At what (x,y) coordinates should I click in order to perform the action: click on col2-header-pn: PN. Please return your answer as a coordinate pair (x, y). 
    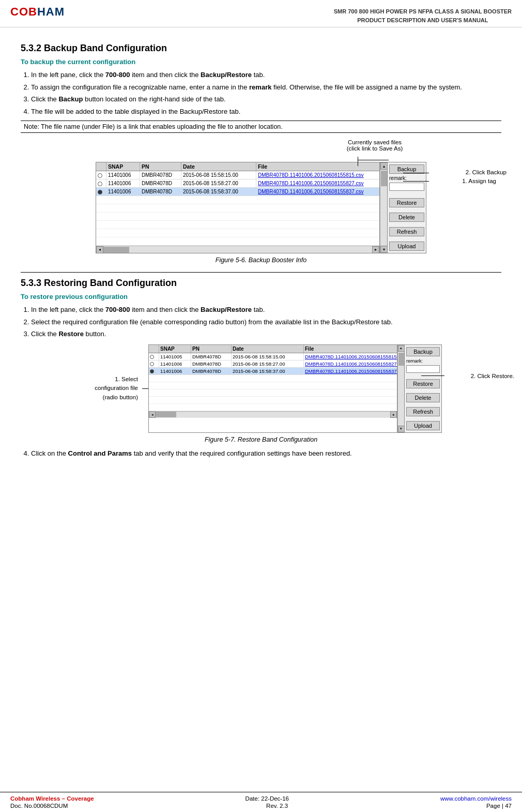
    Looking at the image, I should click on (211, 349).